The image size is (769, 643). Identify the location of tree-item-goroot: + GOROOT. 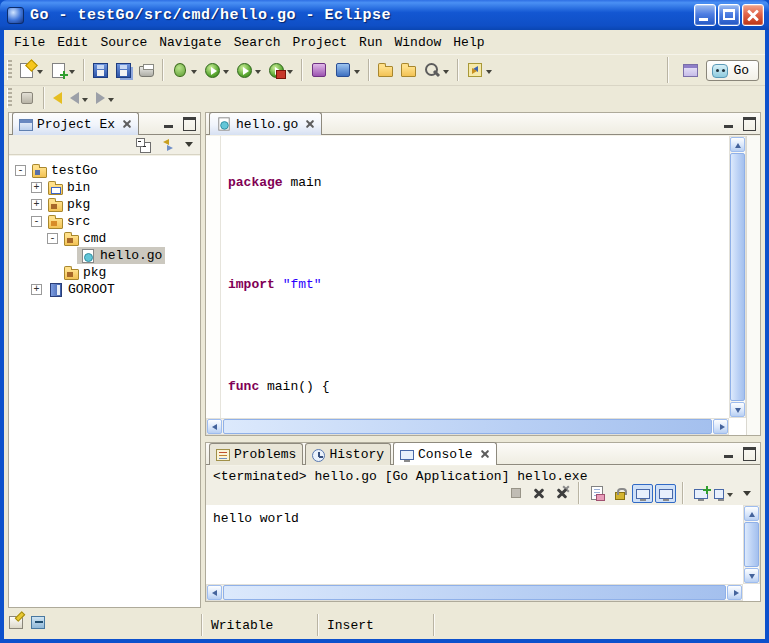
(104, 290).